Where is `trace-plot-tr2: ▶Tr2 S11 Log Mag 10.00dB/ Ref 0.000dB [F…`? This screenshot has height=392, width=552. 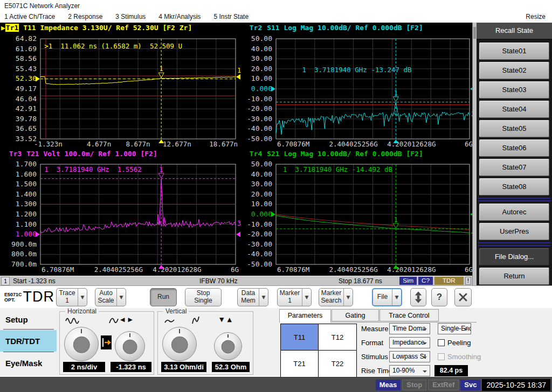
trace-plot-tr2: ▶Tr2 S11 Log Mag 10.00dB/ Ref 0.000dB [F… is located at coordinates (356, 86).